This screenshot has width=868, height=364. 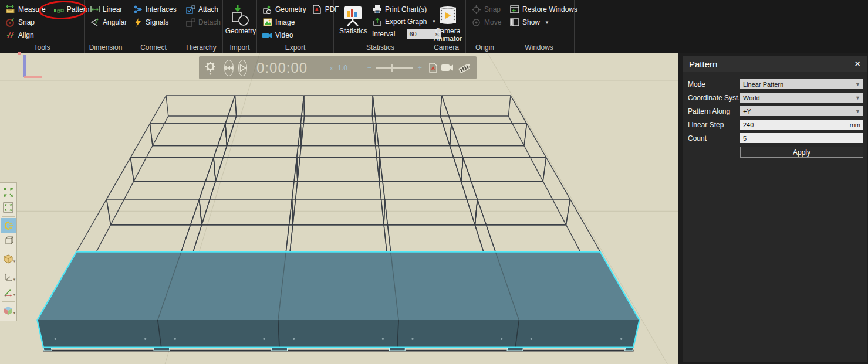 I want to click on apply-button: Apply, so click(x=802, y=152).